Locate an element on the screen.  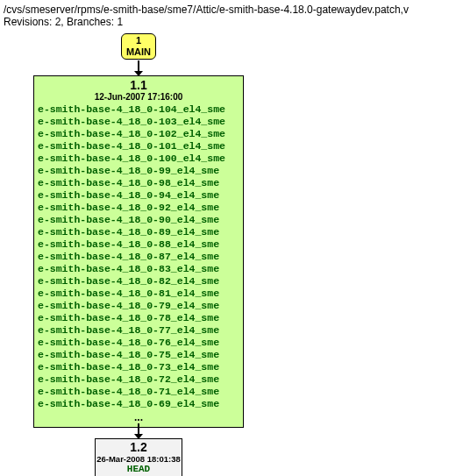
tag-item: e-smith-base-4_18_0-82_el4_sme is located at coordinates (139, 281).